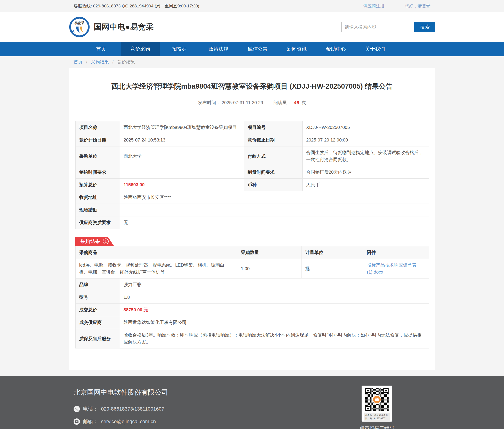 The width and height of the screenshot is (504, 429). Describe the element at coordinates (270, 253) in the screenshot. I see `col-qty: 采购数量` at that location.